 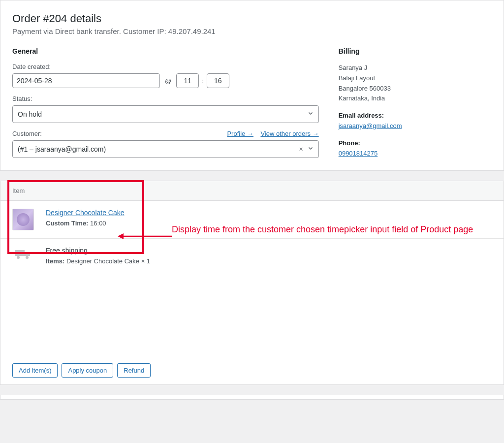 What do you see at coordinates (358, 154) in the screenshot?
I see `billing-phone-value: 09901814275` at bounding box center [358, 154].